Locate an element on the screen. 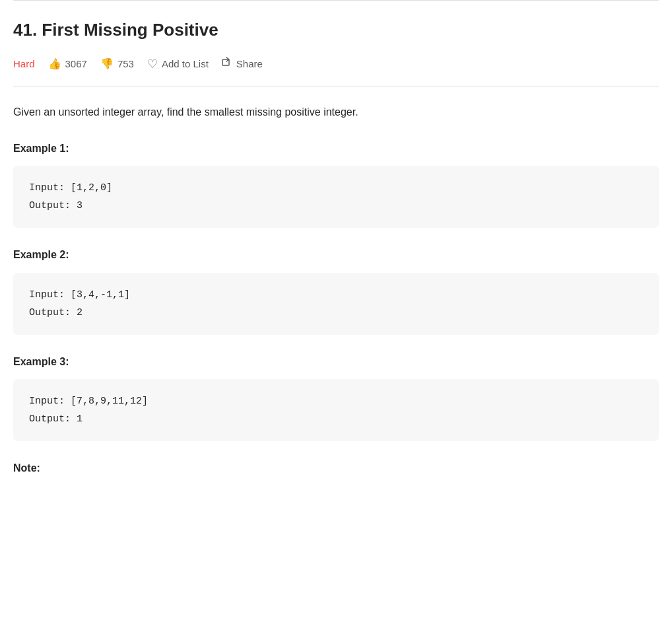 This screenshot has height=642, width=672. upvote-action: 3067 is located at coordinates (67, 64).